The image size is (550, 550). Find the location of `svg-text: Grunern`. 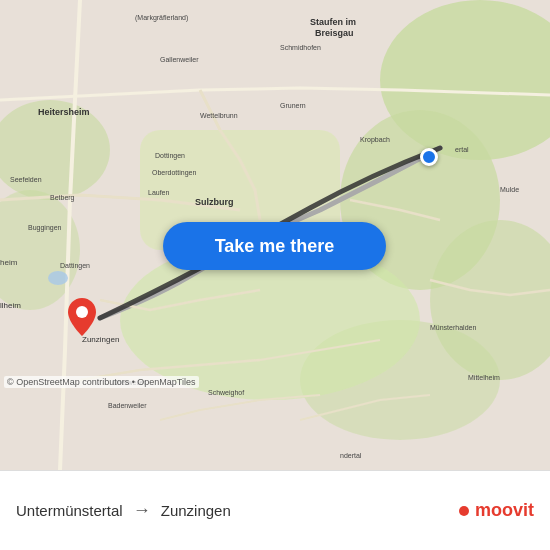

svg-text: Grunern is located at coordinates (293, 106).